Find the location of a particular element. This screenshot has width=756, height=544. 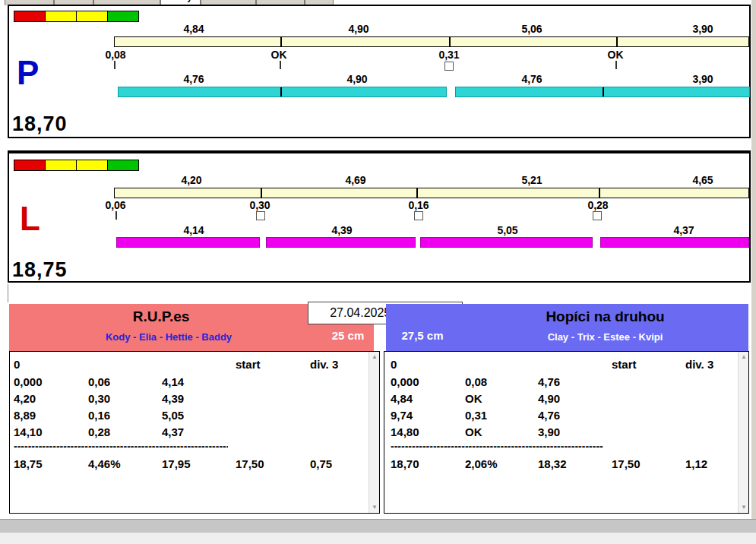

team-header-right: Hopíci na druhou Clay - Trix - Estee - K… is located at coordinates (567, 327).